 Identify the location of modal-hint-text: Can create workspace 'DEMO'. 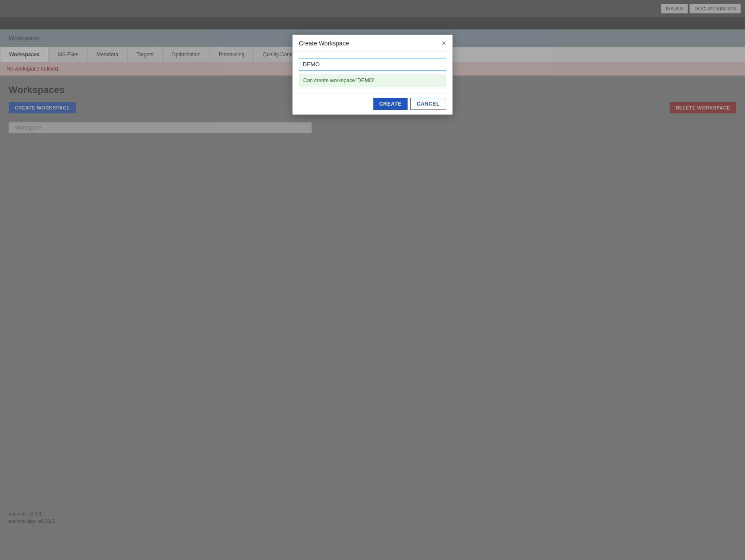
(339, 80).